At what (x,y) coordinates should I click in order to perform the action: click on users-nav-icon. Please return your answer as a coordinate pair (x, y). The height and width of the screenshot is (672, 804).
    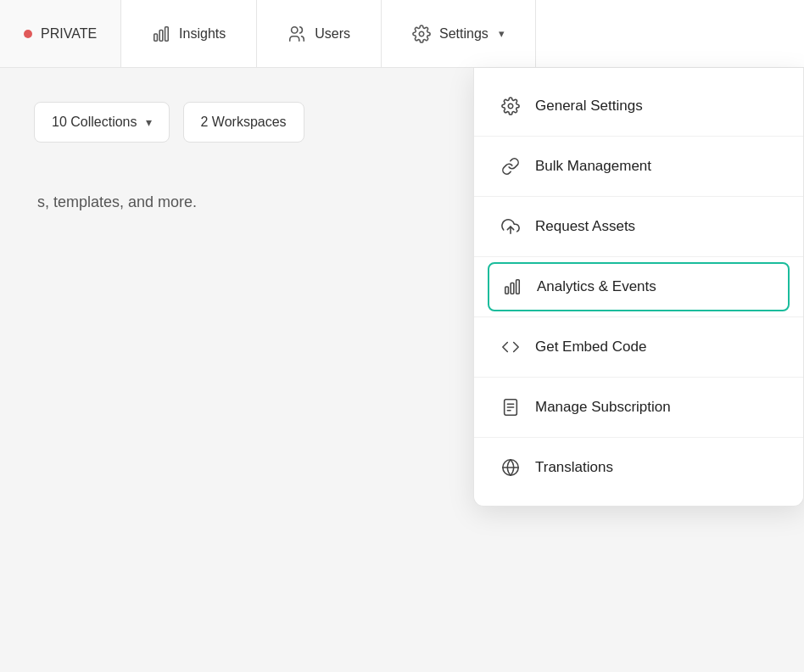
    Looking at the image, I should click on (297, 34).